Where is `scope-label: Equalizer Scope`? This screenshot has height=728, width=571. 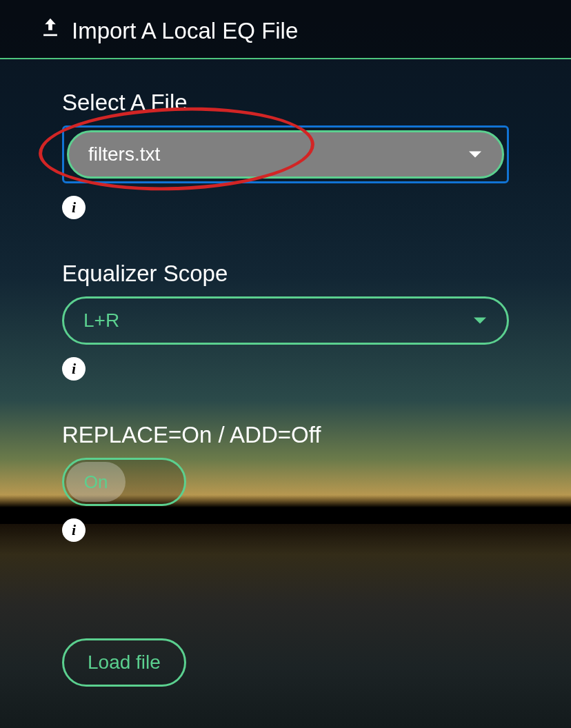 scope-label: Equalizer Scope is located at coordinates (286, 274).